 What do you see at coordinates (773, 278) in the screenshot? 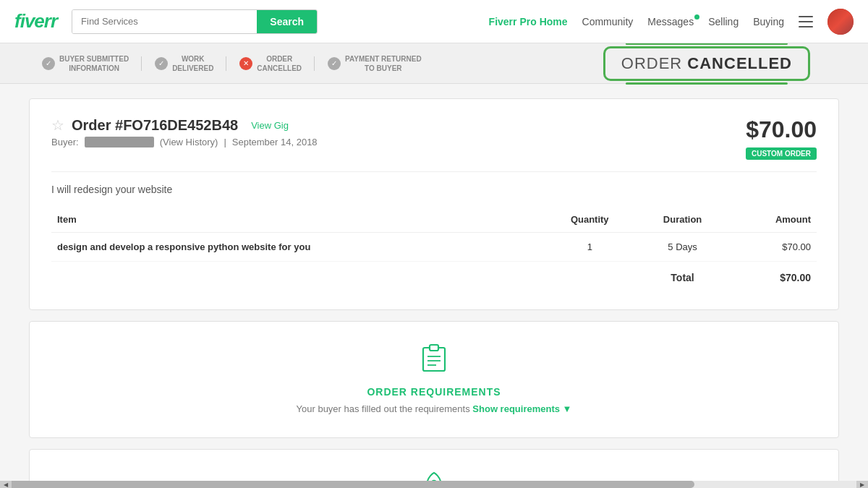
I see `total-value: $70.00` at bounding box center [773, 278].